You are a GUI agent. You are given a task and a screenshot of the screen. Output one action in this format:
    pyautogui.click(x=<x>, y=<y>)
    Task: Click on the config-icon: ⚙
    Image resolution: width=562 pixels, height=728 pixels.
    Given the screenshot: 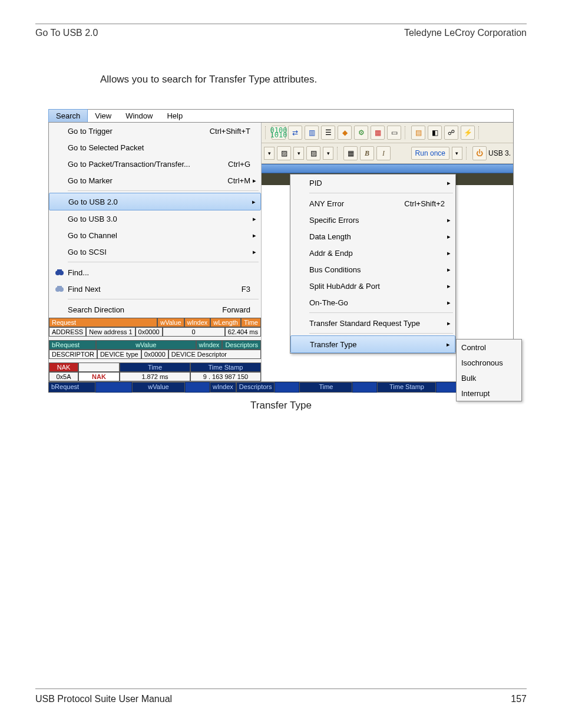 What is the action you would take?
    pyautogui.click(x=361, y=133)
    